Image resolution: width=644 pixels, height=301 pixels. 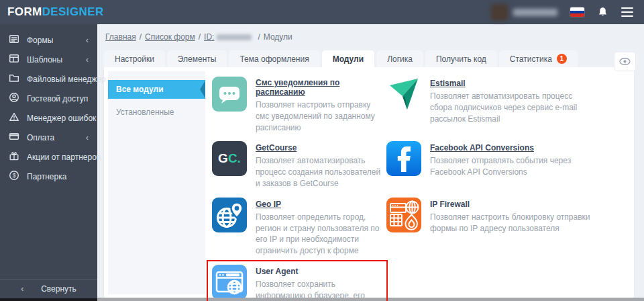 I want to click on sms-icon, so click(x=229, y=94).